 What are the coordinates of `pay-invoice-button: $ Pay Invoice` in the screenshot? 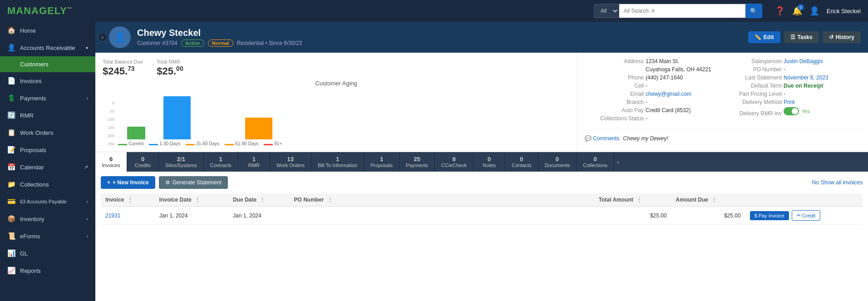 It's located at (769, 216).